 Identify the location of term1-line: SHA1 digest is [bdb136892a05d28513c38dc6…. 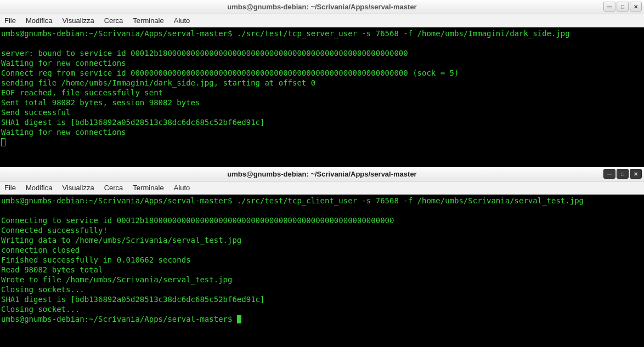
(133, 122).